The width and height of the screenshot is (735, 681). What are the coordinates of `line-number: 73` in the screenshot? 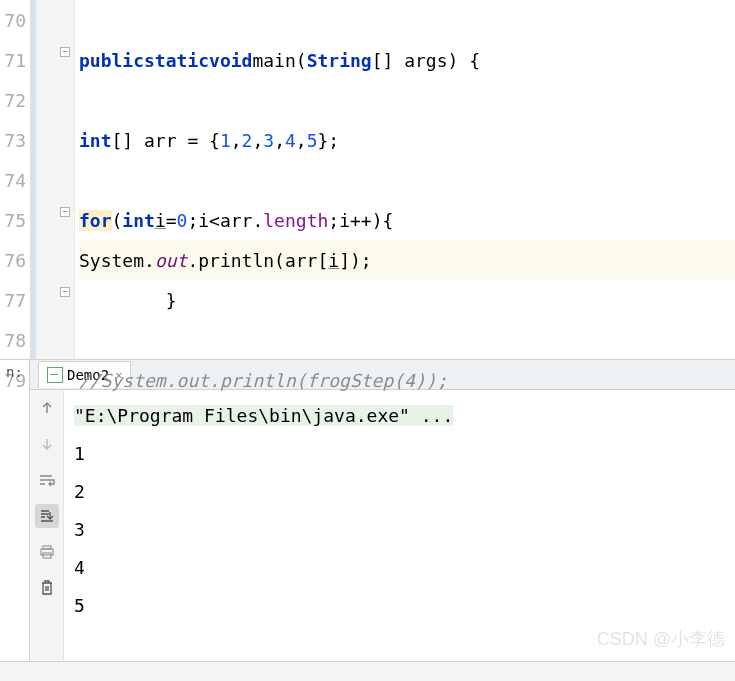 It's located at (15, 140).